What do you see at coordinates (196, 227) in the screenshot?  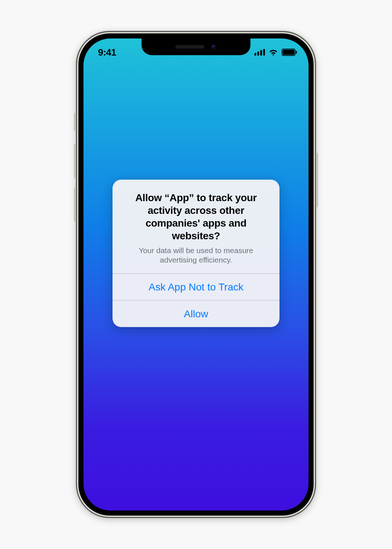 I see `alert-header: Allow “App” to track your activity acros…` at bounding box center [196, 227].